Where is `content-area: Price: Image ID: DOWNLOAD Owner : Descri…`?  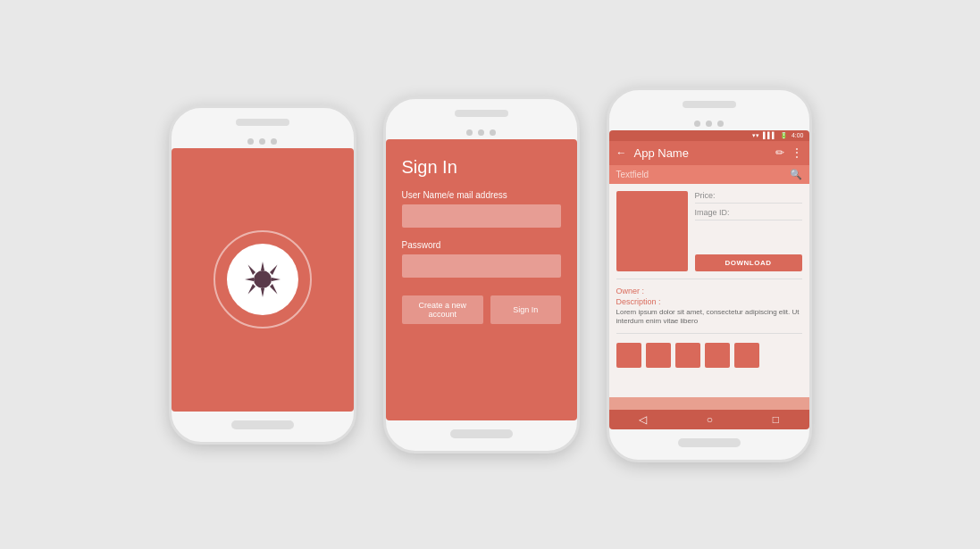
content-area: Price: Image ID: DOWNLOAD Owner : Descri… is located at coordinates (709, 291).